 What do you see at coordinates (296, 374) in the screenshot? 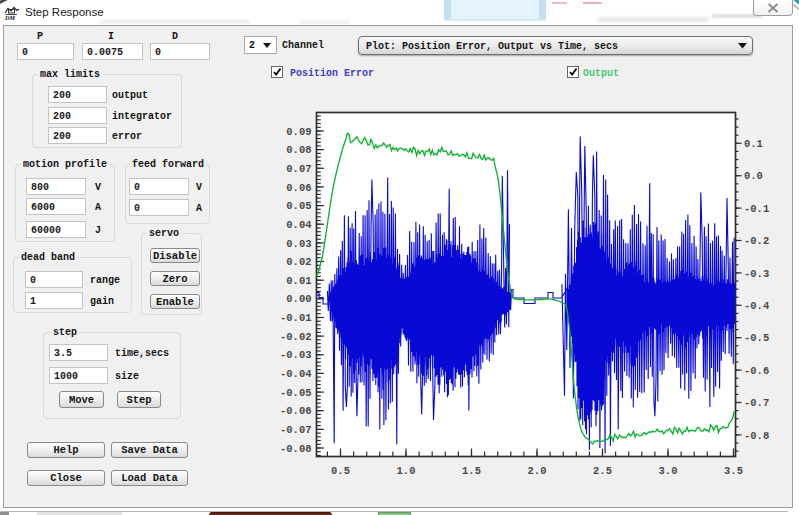
I see `svg-text: -0.04` at bounding box center [296, 374].